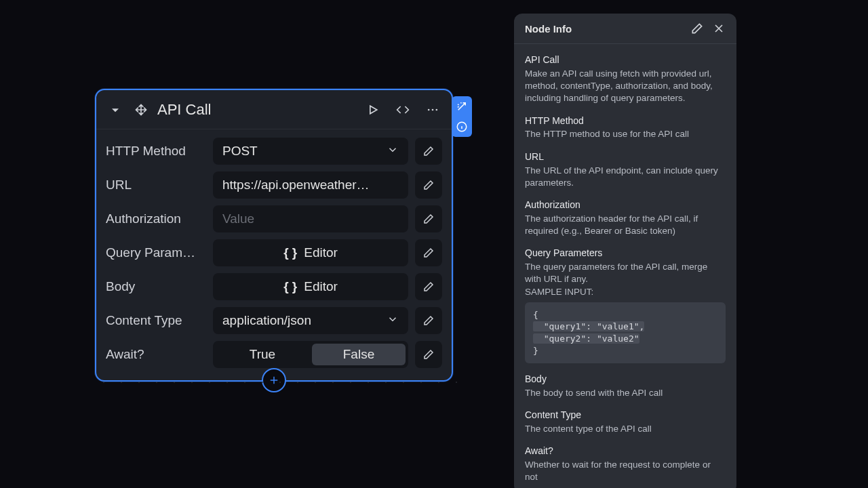 The image size is (868, 488). What do you see at coordinates (625, 253) in the screenshot?
I see `section-title: Query Parameters` at bounding box center [625, 253].